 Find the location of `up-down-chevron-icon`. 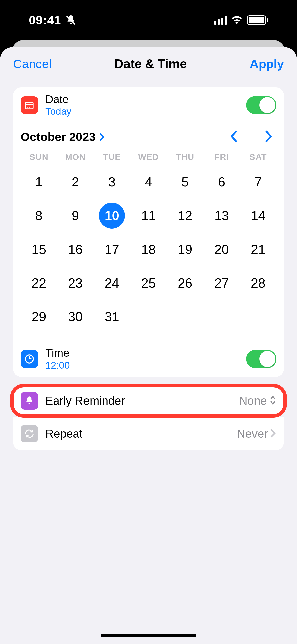

up-down-chevron-icon is located at coordinates (273, 401).